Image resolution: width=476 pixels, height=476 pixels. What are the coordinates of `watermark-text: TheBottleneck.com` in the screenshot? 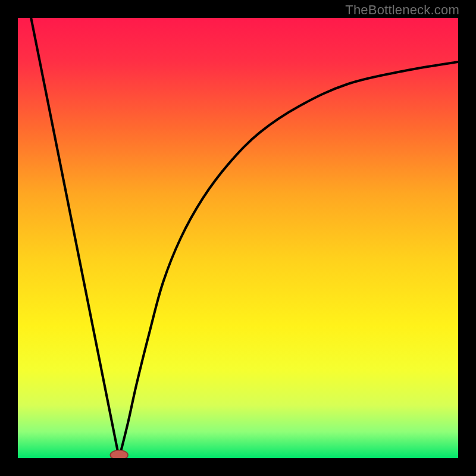 It's located at (402, 10).